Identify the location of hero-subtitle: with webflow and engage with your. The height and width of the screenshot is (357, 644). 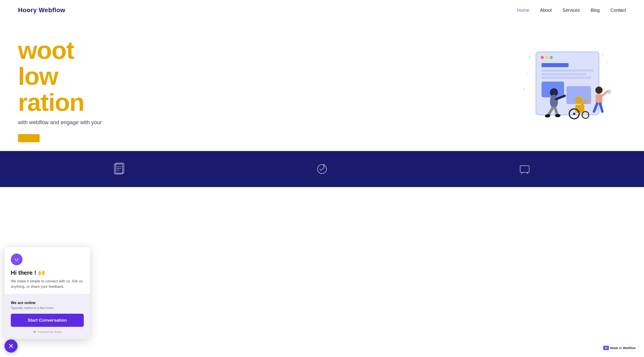
(76, 123).